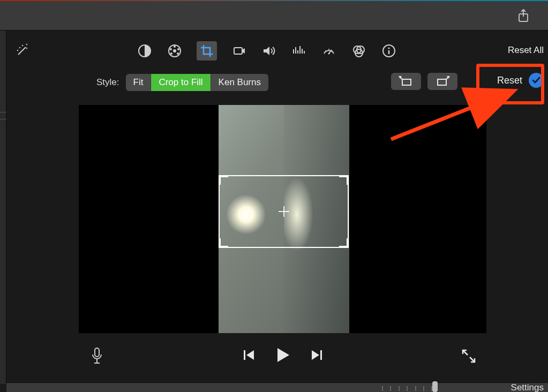 The height and width of the screenshot is (392, 548). What do you see at coordinates (283, 356) in the screenshot?
I see `playback-bar` at bounding box center [283, 356].